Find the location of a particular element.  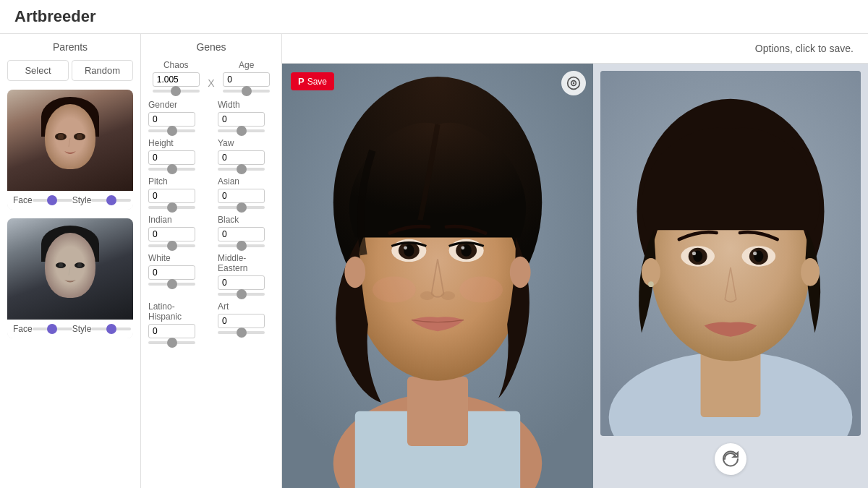

width-input is located at coordinates (242, 119).